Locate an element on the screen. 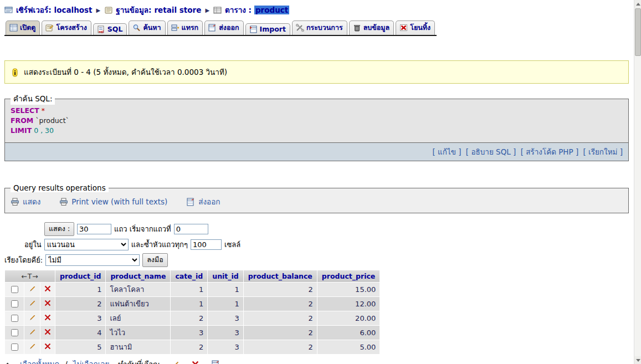 The image size is (641, 364). tab-export: ส่งออก is located at coordinates (224, 28).